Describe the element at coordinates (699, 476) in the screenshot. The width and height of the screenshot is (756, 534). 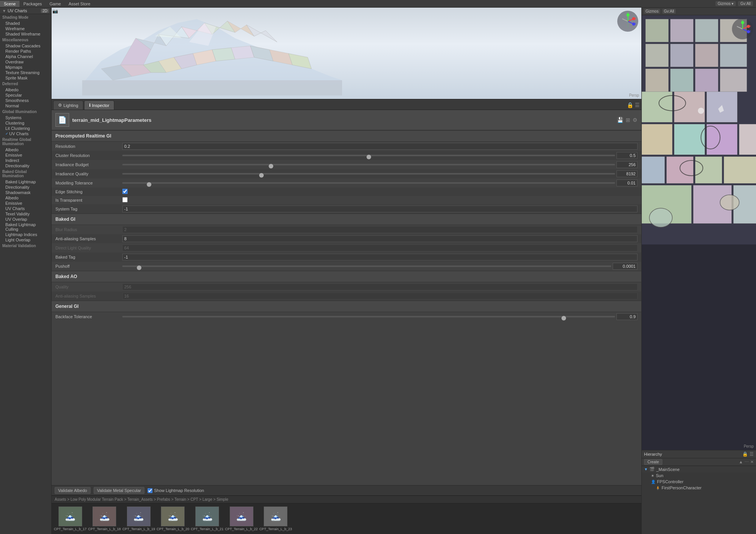
I see `hierarchy-sun-item: ☀ Sun` at that location.